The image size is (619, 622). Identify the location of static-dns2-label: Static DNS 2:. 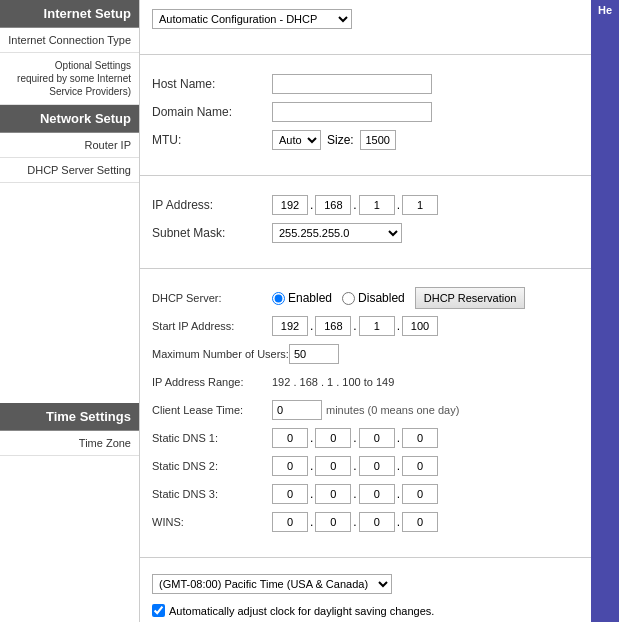
(212, 466).